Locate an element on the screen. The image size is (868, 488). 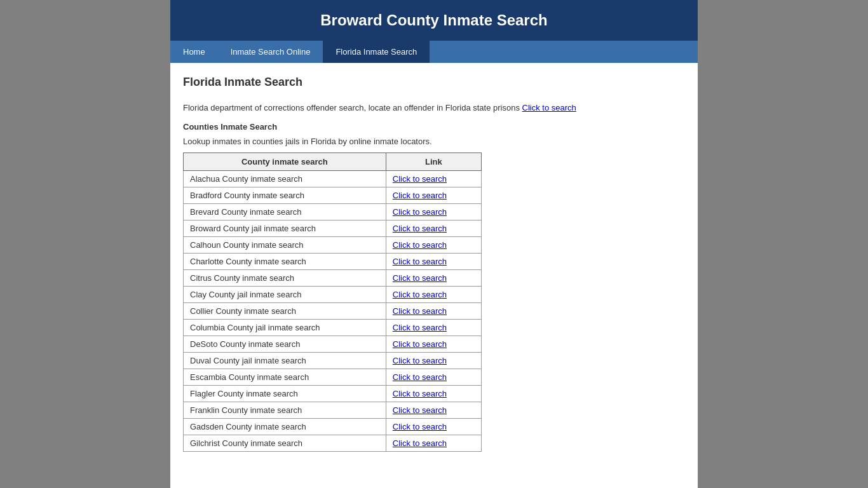
table-row: Broward County jail inmate searchClick t… is located at coordinates (333, 228).